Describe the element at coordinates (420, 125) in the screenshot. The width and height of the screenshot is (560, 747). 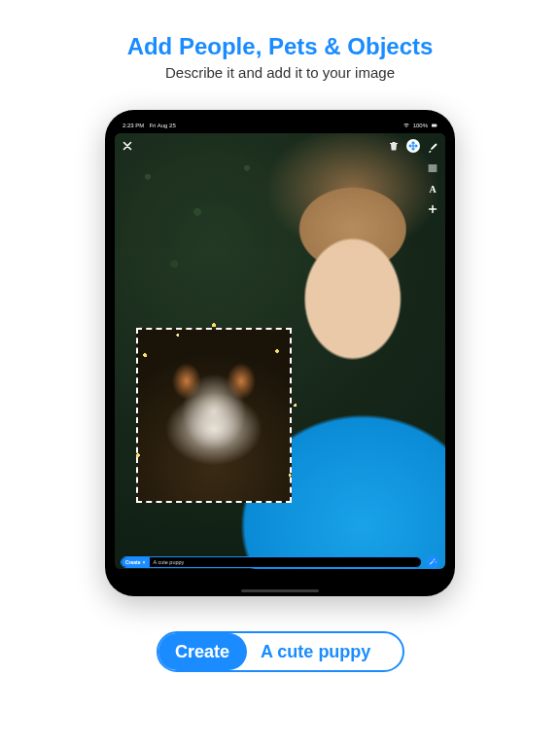
I see `status-battery: 100%` at that location.